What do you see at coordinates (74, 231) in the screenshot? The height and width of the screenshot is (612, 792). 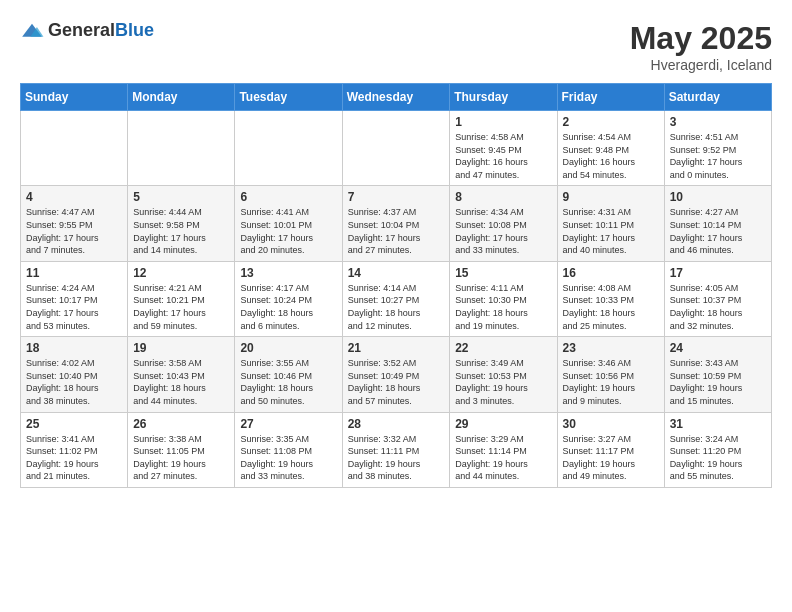 I see `day-info: Sunrise: 4:47 AM Sunset: 9:55 PM Dayligh…` at bounding box center [74, 231].